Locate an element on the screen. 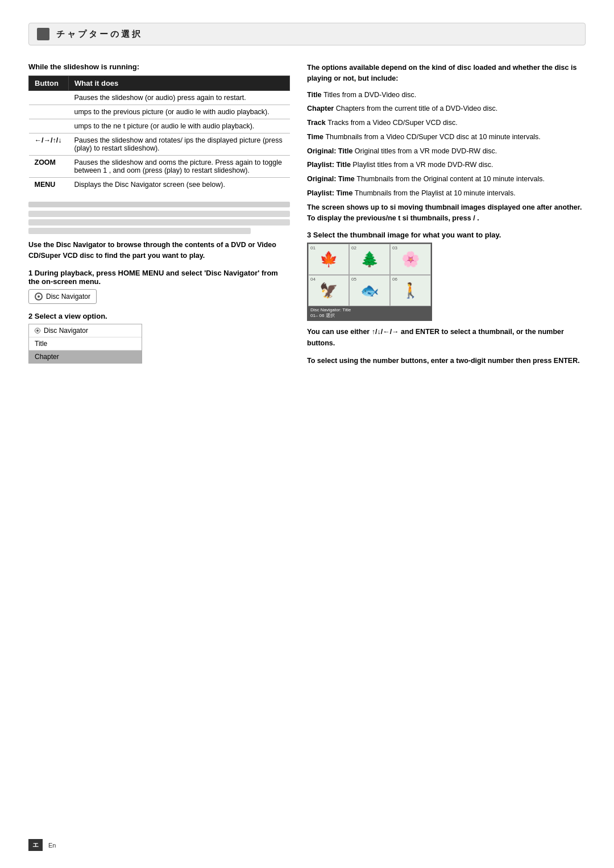  option-item: Chapter Chapters from the current title … is located at coordinates (446, 109).